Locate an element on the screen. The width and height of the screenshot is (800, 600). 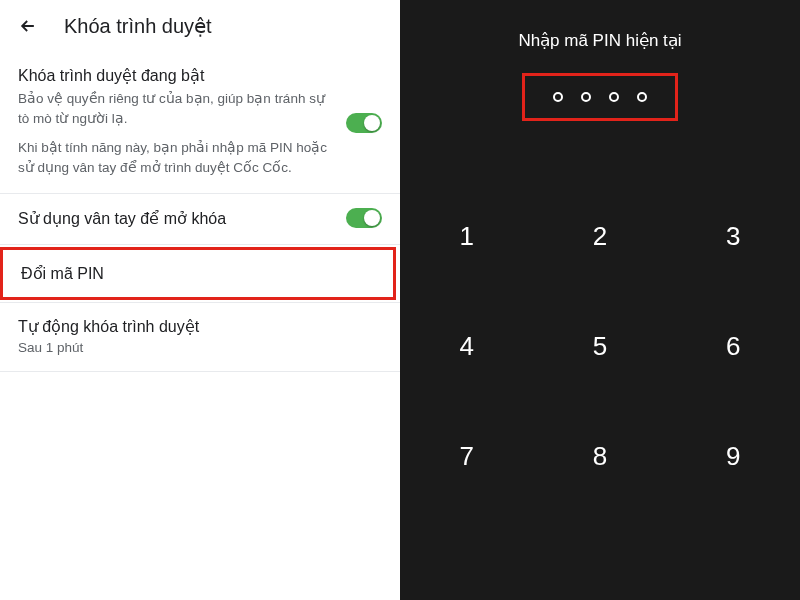
key-6: 6 is located at coordinates (734, 346).